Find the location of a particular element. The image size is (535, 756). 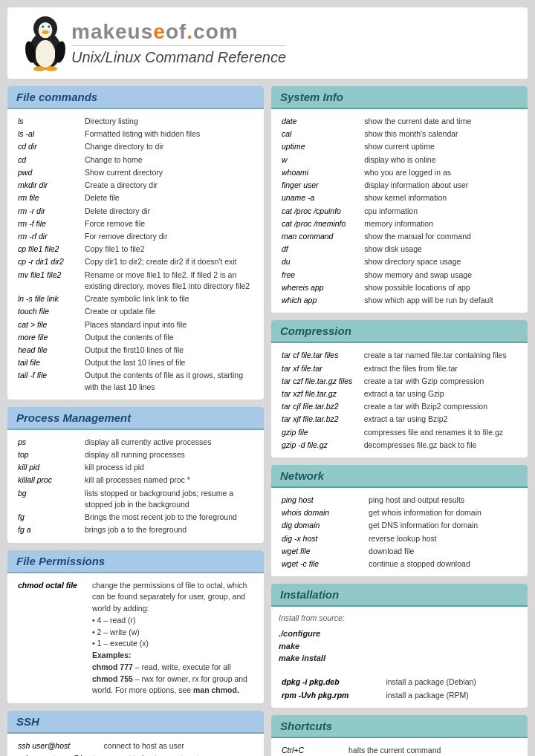

cmd-cell: ls is located at coordinates (48, 122).